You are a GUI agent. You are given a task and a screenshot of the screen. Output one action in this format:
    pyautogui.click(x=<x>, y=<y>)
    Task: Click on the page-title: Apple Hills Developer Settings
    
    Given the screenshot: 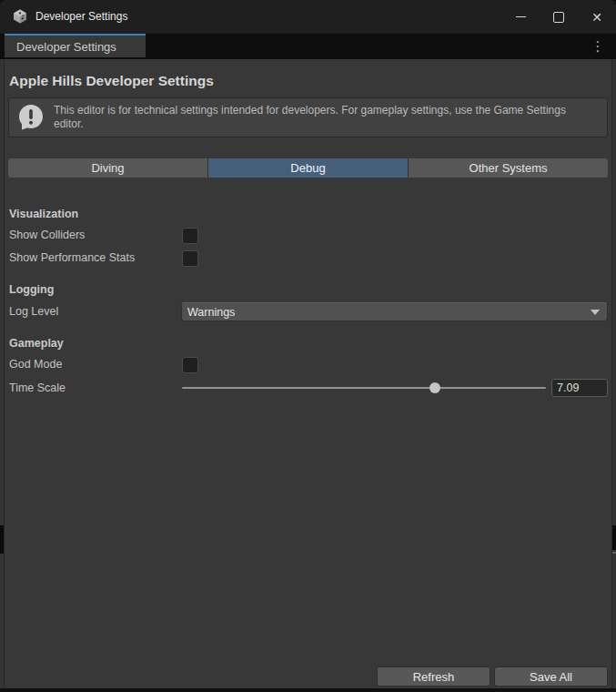 What is the action you would take?
    pyautogui.click(x=111, y=81)
    